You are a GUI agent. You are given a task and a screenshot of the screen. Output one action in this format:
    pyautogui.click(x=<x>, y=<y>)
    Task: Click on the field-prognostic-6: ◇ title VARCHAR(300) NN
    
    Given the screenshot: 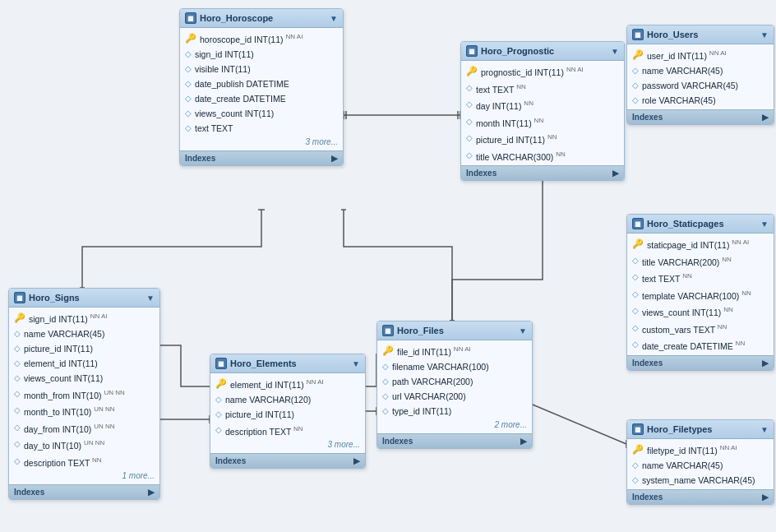 What is the action you would take?
    pyautogui.click(x=543, y=156)
    